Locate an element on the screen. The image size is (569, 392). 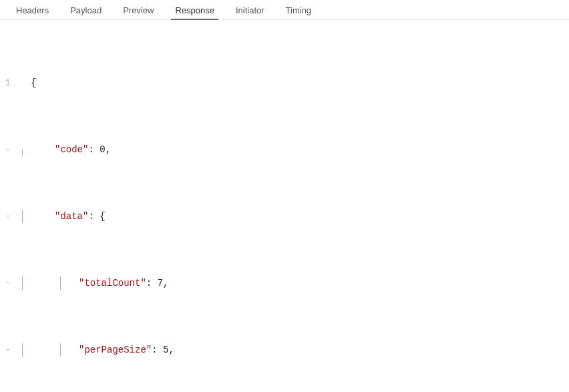
devtools-tabs: Headers Payload Preview Response Initiat… is located at coordinates (284, 10).